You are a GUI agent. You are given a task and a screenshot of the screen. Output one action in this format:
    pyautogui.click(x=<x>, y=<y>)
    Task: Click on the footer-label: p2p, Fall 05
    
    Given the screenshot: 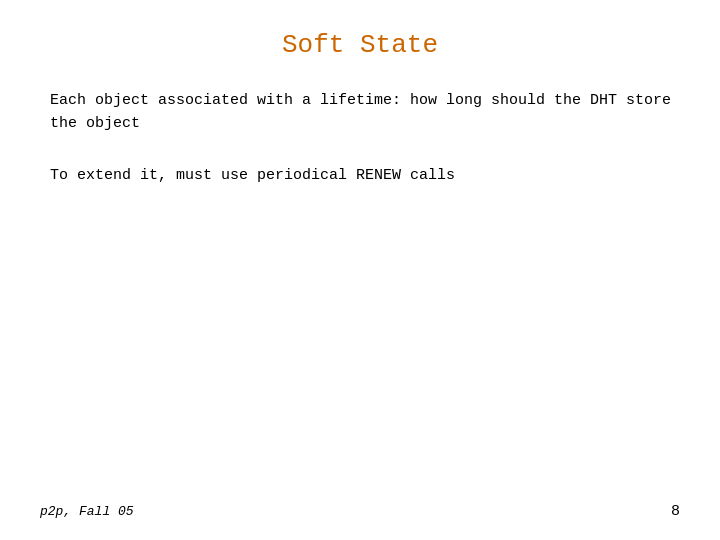 What is the action you would take?
    pyautogui.click(x=87, y=512)
    